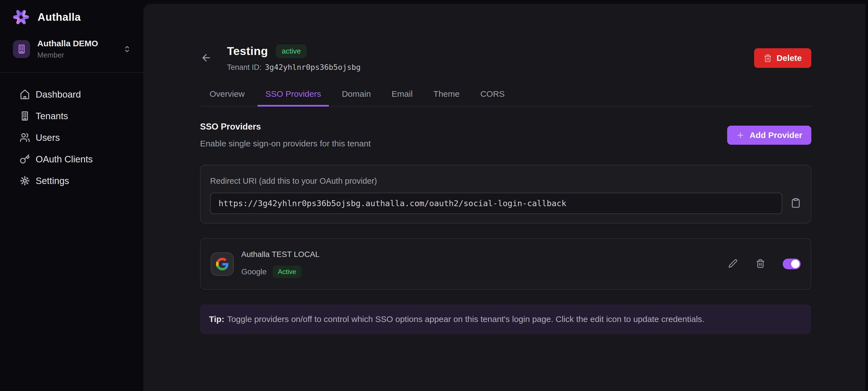 Image resolution: width=868 pixels, height=391 pixels. Describe the element at coordinates (22, 49) in the screenshot. I see `workspace-avatar` at that location.